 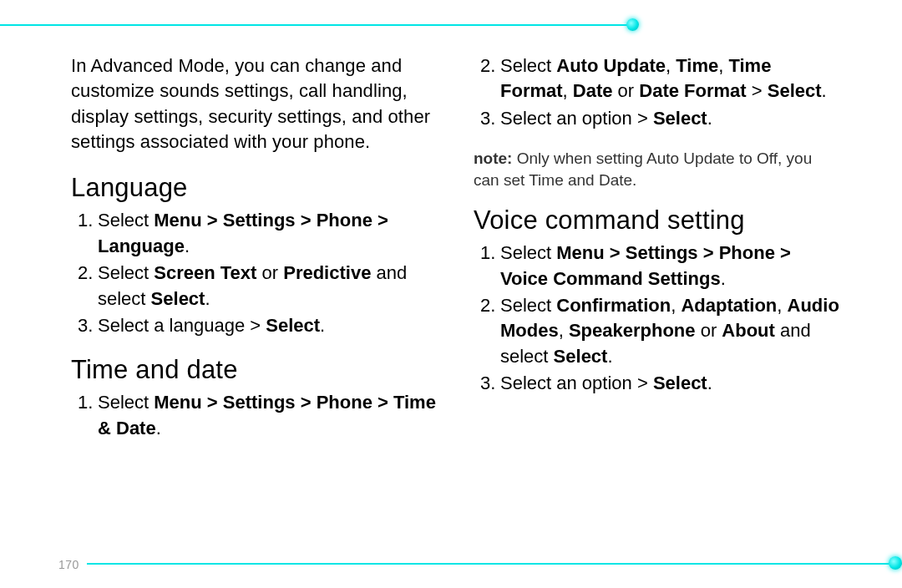 I want to click on heading-voice: Voice command setting, so click(x=657, y=220).